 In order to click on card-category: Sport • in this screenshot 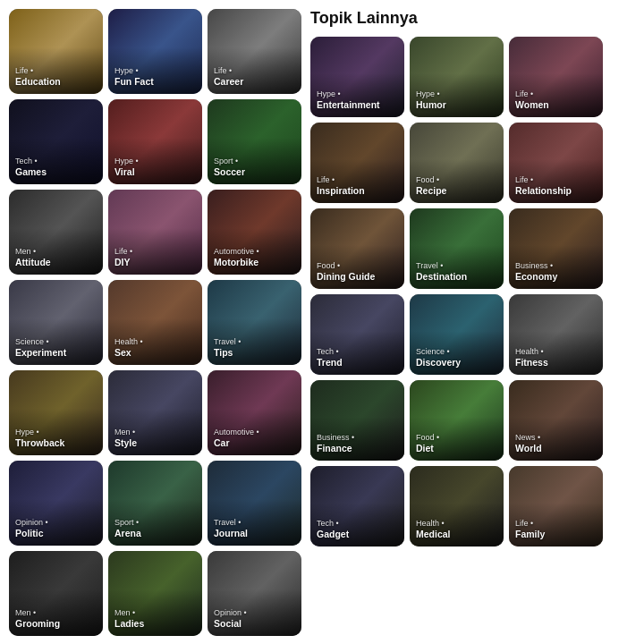, I will do `click(127, 522)`.